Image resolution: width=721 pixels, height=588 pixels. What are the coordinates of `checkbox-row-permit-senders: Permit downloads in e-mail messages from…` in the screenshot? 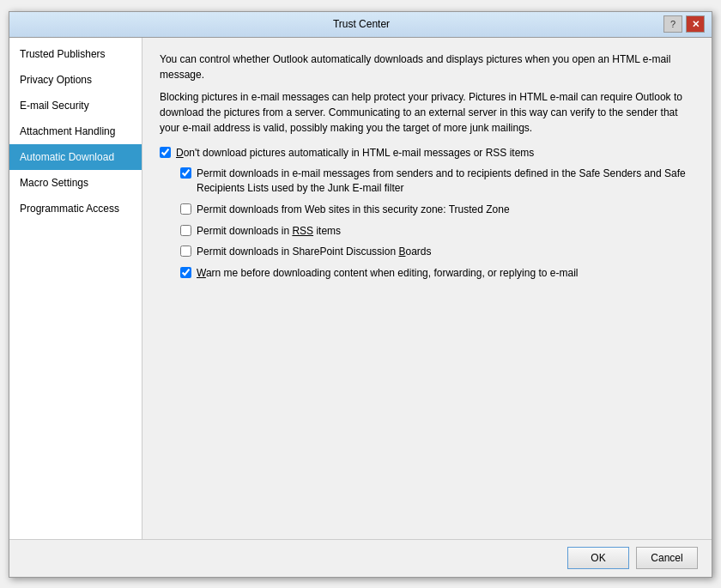 It's located at (438, 181).